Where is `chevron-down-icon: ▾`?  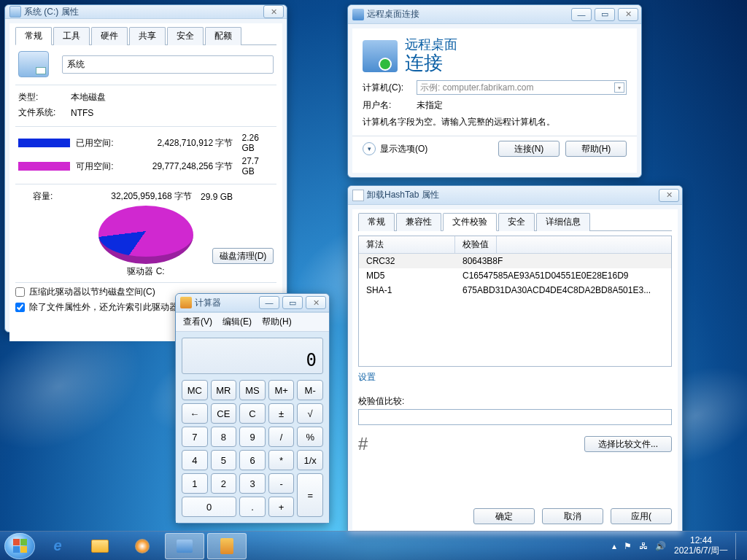 chevron-down-icon: ▾ is located at coordinates (619, 88).